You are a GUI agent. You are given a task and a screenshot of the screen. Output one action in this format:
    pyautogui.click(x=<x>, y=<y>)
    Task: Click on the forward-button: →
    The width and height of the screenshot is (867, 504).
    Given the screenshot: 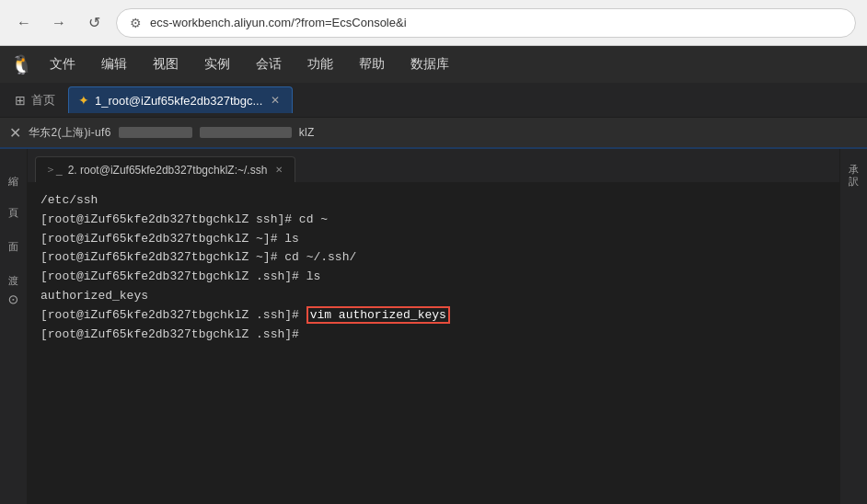 What is the action you would take?
    pyautogui.click(x=59, y=23)
    